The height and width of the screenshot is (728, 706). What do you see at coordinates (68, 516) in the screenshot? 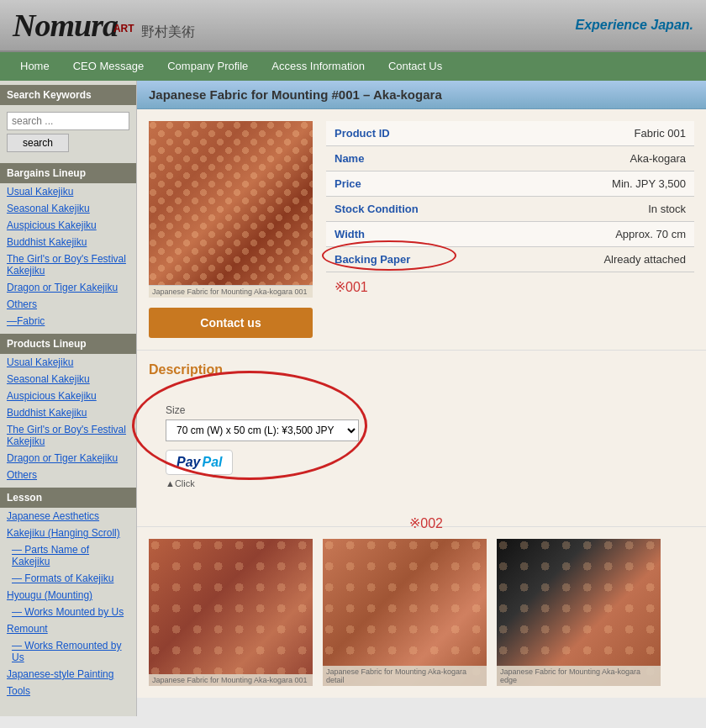
I see `sidebar-japanese-aesthetics: Japanese Aesthetics` at bounding box center [68, 516].